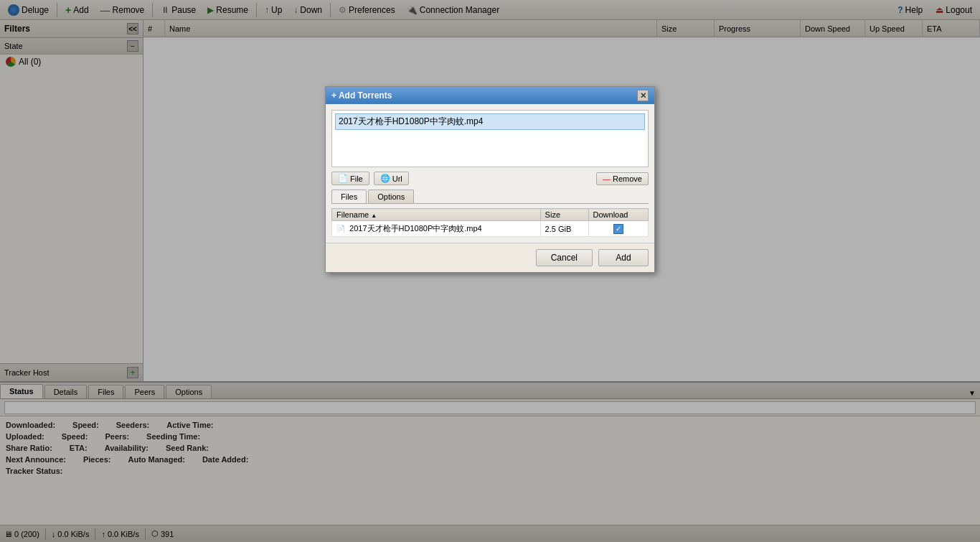 The width and height of the screenshot is (980, 542). What do you see at coordinates (564, 258) in the screenshot?
I see `cancel-label: Cancel` at bounding box center [564, 258].